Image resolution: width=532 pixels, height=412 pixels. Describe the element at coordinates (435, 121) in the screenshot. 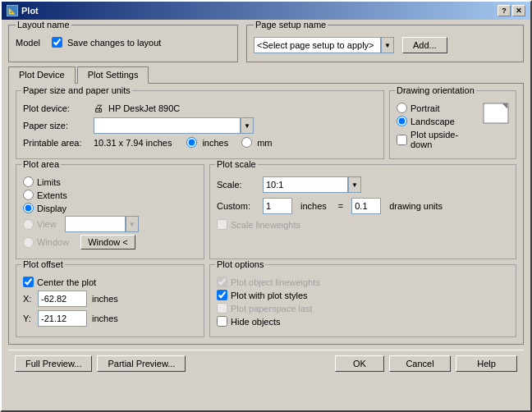

I see `landscape-row: Landscape` at that location.